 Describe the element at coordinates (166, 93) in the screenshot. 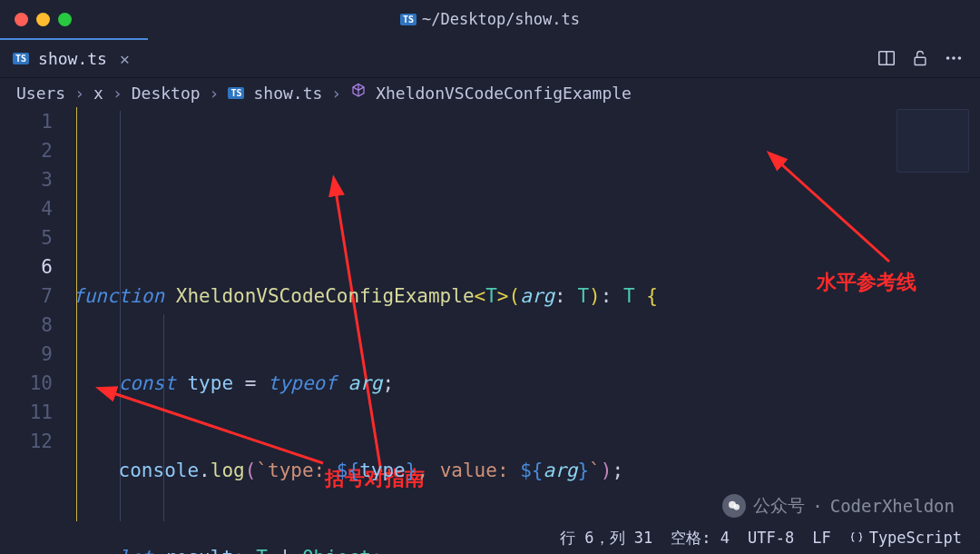

I see `breadcrumb-segment: Desktop` at that location.